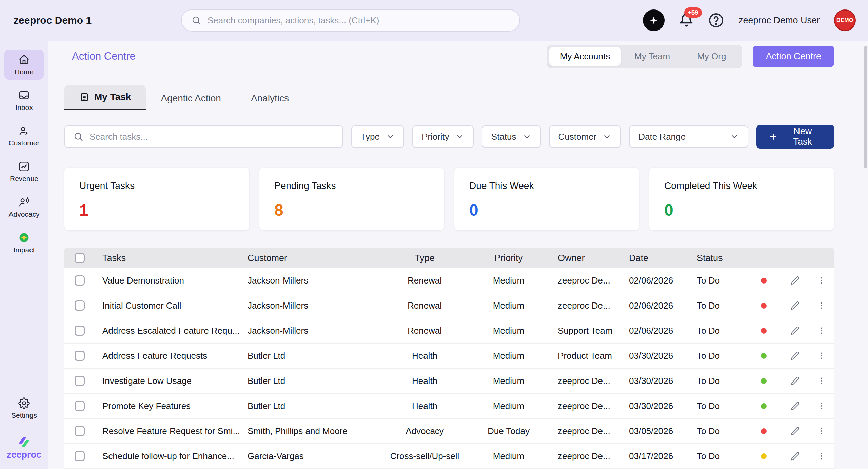 This screenshot has height=469, width=868. Describe the element at coordinates (449, 431) in the screenshot. I see `task-row: Resolve Feature Request for Smi...Smith,…` at that location.